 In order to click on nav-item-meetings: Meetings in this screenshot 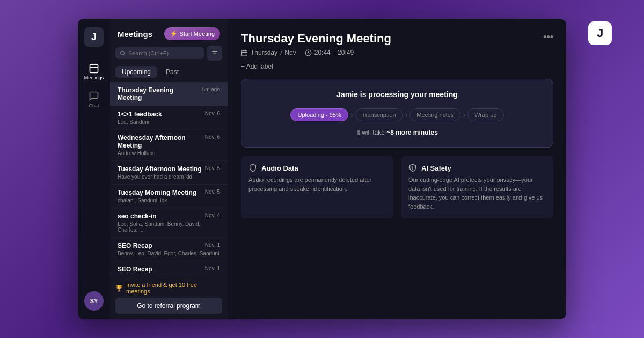, I will do `click(94, 71)`.